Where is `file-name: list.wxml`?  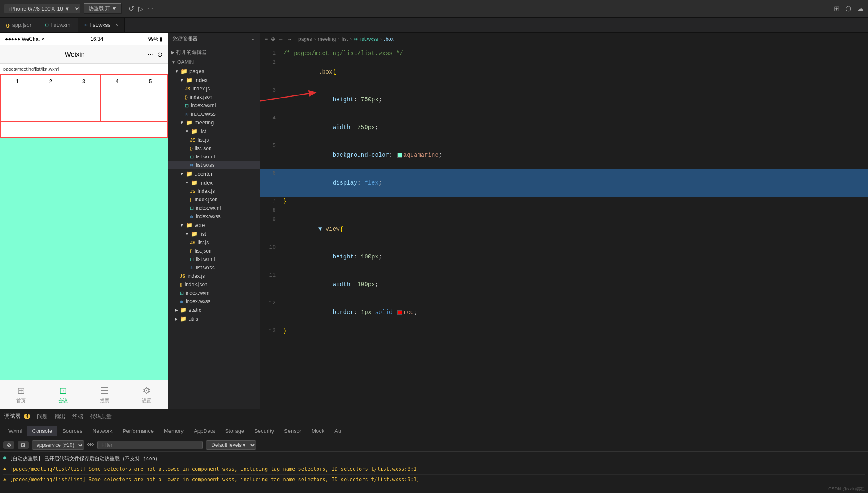 file-name: list.wxml is located at coordinates (205, 259).